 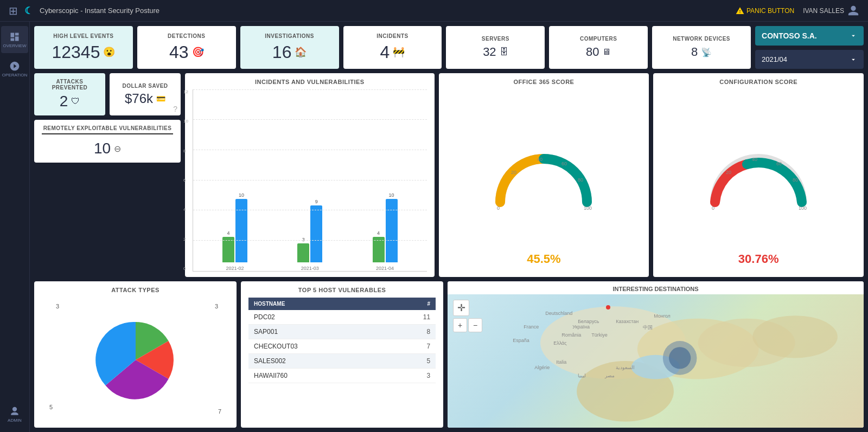 I want to click on app-logo: ☾, so click(x=29, y=11).